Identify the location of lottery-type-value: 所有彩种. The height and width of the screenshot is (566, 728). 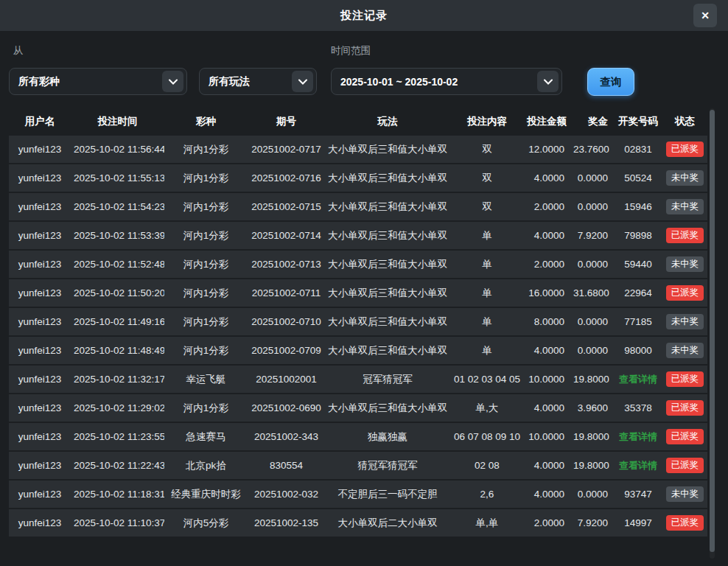
(39, 82).